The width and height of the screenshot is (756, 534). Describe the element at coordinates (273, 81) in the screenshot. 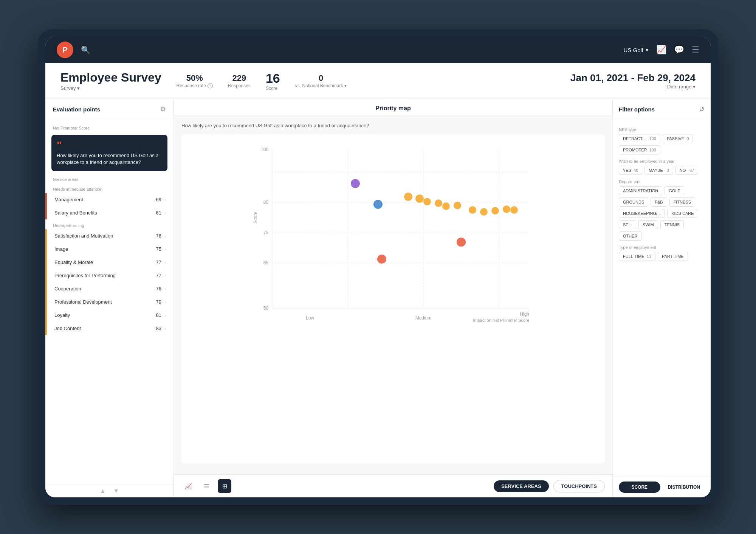

I see `score-stat: 16 Score` at that location.